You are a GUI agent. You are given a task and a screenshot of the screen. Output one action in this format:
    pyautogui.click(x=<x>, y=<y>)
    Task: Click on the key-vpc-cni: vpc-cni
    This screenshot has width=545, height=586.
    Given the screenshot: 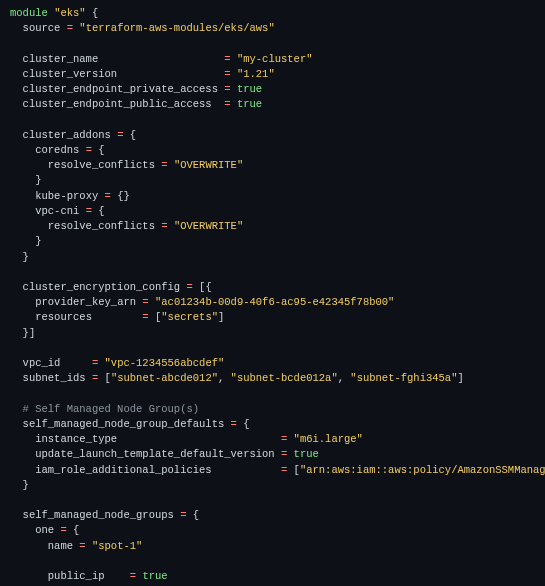 What is the action you would take?
    pyautogui.click(x=57, y=211)
    